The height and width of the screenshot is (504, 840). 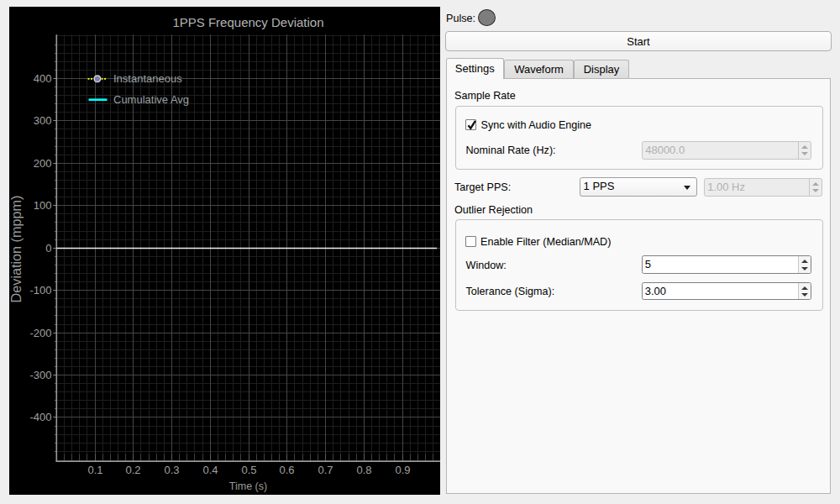 I want to click on svg-text: Time (s), so click(x=249, y=486).